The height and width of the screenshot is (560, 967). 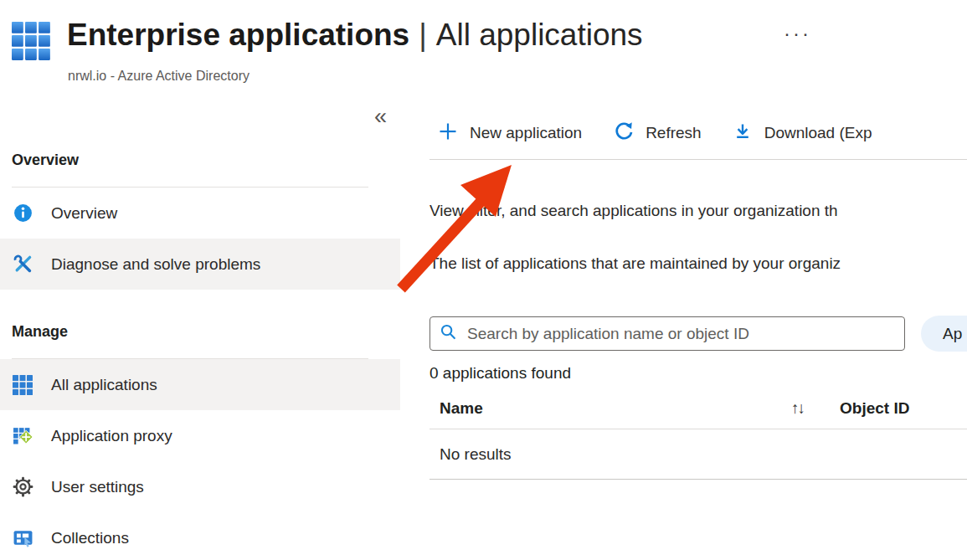 What do you see at coordinates (680, 334) in the screenshot?
I see `search-input` at bounding box center [680, 334].